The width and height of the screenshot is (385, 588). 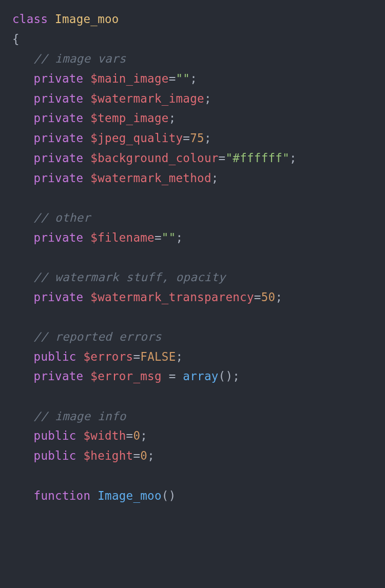 I want to click on code-line: private $watermark_method;, so click(x=192, y=179).